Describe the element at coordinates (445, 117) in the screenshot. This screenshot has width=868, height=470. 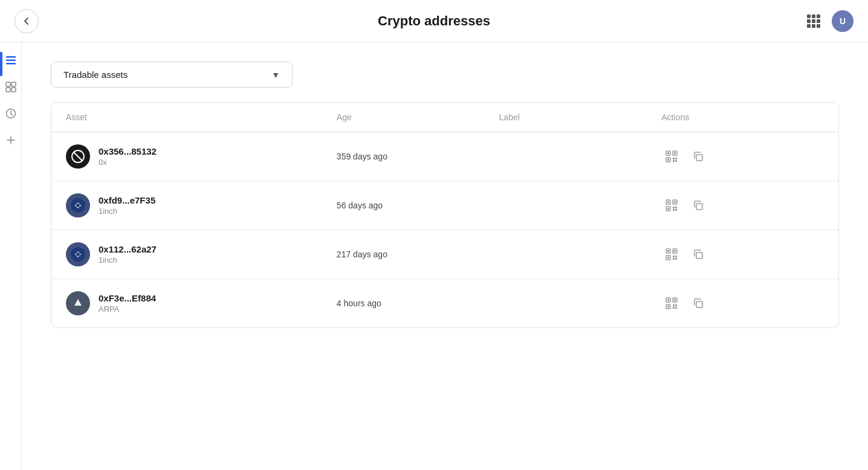
I see `table-header: Asset Age Label Actions` at that location.